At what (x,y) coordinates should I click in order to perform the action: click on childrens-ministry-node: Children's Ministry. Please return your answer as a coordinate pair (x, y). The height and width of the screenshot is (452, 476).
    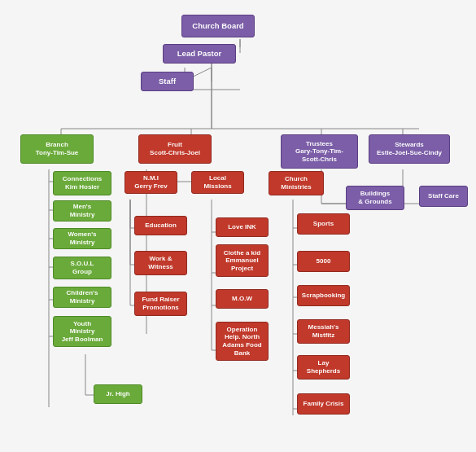
    Looking at the image, I should click on (82, 297).